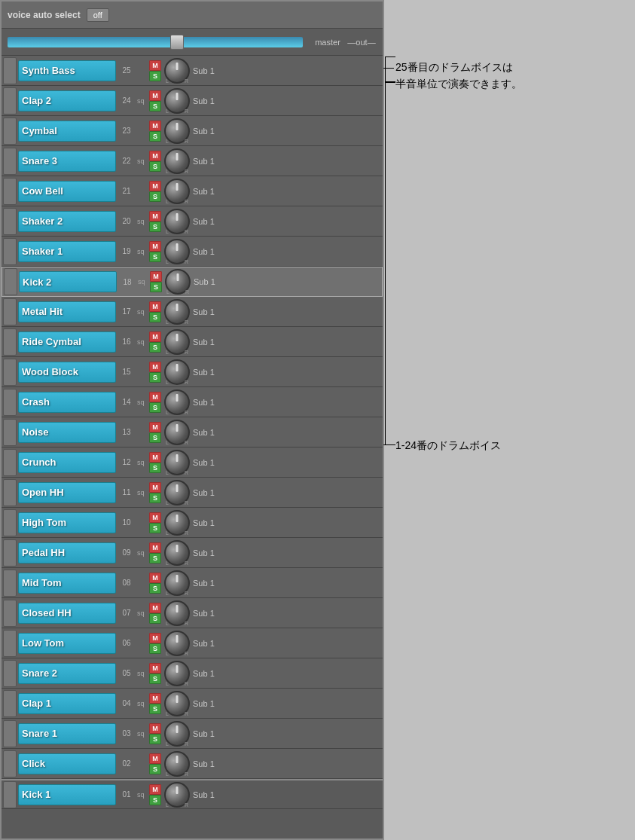  I want to click on channel-row: Clap 104sqMSLRSub 1, so click(192, 704).